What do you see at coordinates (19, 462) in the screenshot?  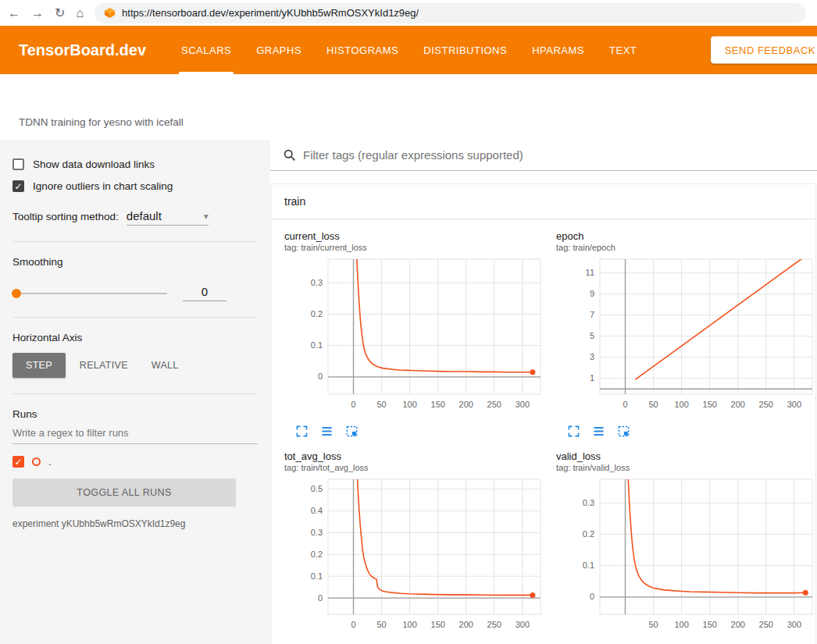 I see `run-checkbox: ✓` at bounding box center [19, 462].